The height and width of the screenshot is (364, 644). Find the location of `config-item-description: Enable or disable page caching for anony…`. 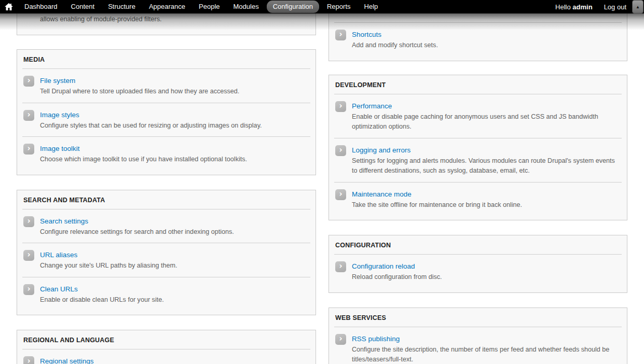

config-item-description: Enable or disable page caching for anony… is located at coordinates (486, 122).